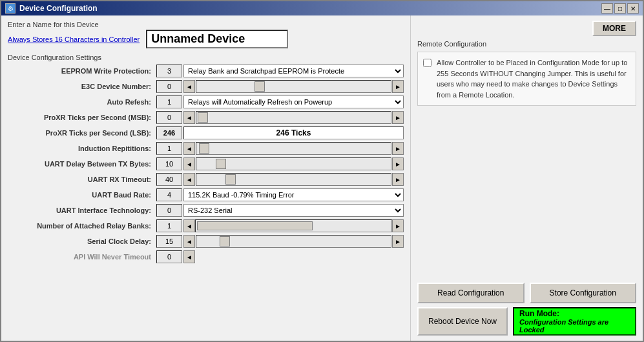  Describe the element at coordinates (169, 210) in the screenshot. I see `setting-value-uart-interface: 0` at that location.